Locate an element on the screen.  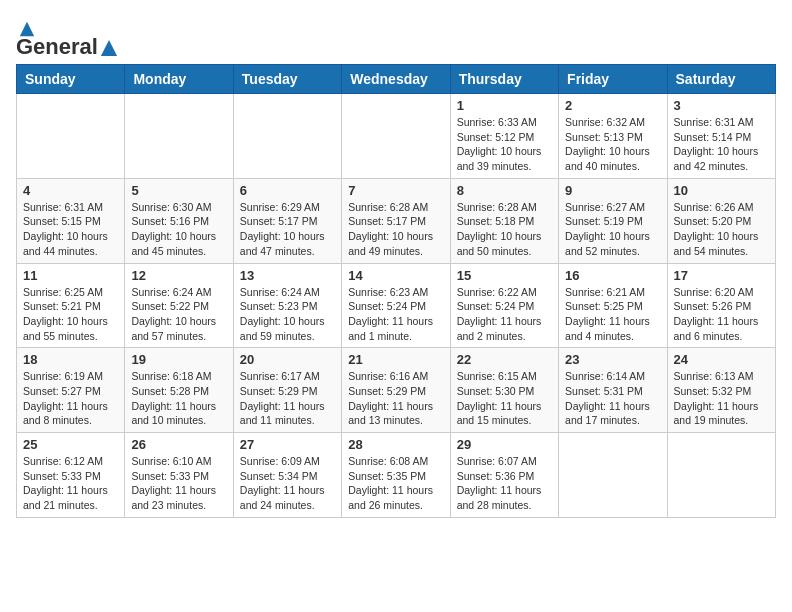
day-number: 21 is located at coordinates (396, 360).